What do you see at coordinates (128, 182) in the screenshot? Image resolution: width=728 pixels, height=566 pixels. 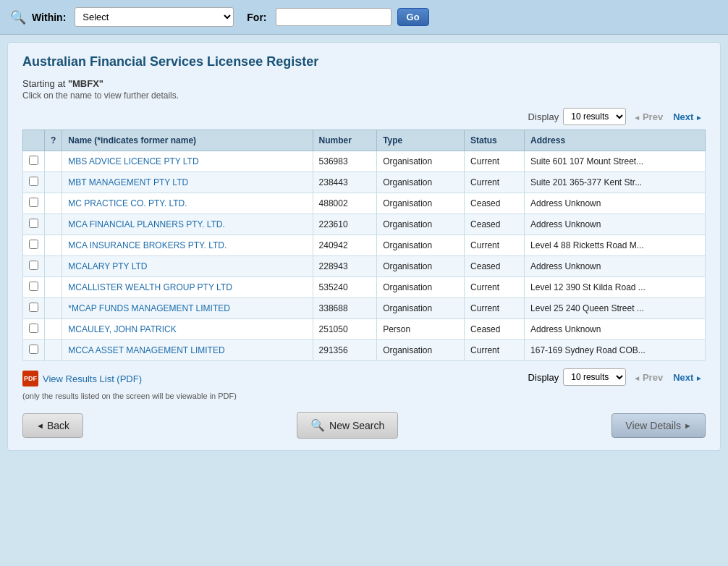 I see `row-name-link: MBT MANAGEMENT PTY LTD` at bounding box center [128, 182].